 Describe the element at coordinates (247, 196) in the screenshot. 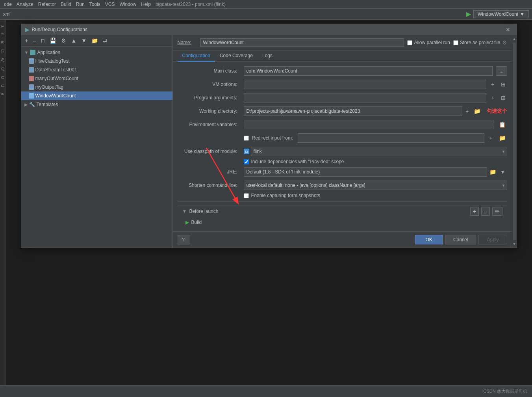

I see `enable-capturing-checkbox` at that location.